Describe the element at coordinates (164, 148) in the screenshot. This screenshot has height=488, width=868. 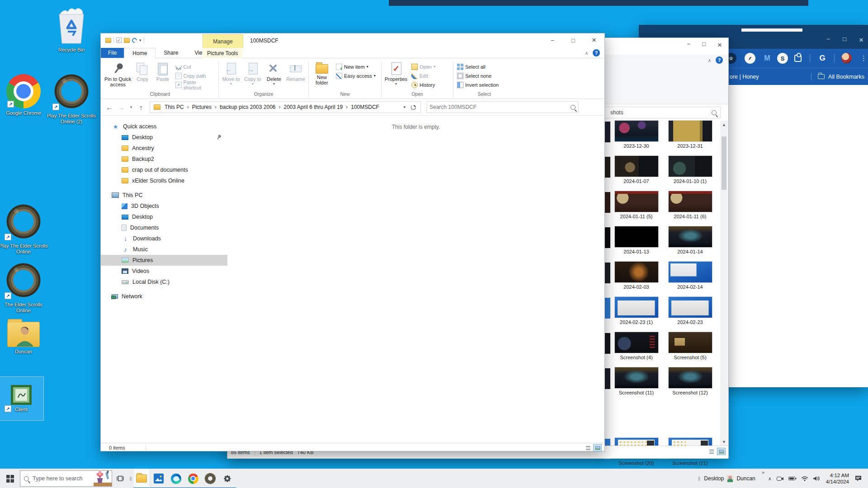
I see `sidebar-item: Ancestry` at that location.